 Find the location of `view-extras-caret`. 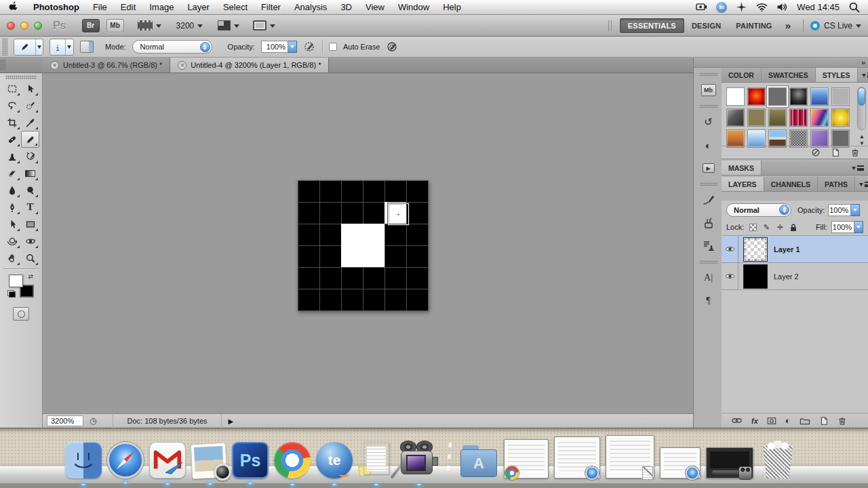

view-extras-caret is located at coordinates (159, 27).